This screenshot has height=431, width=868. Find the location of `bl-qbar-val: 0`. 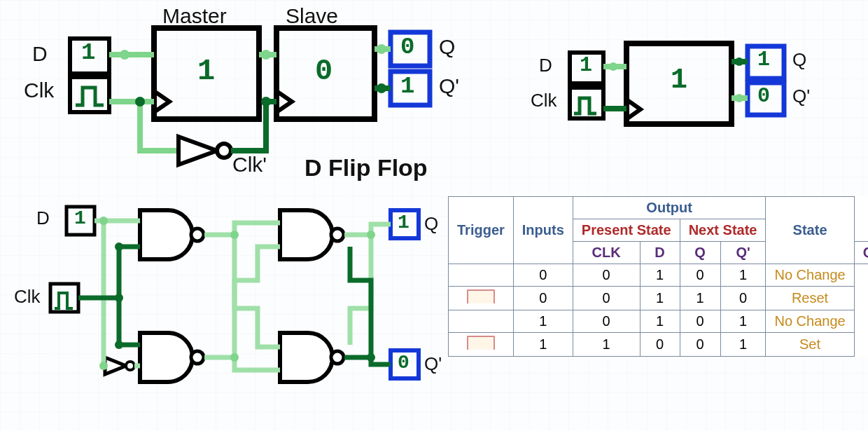

bl-qbar-val: 0 is located at coordinates (403, 363).